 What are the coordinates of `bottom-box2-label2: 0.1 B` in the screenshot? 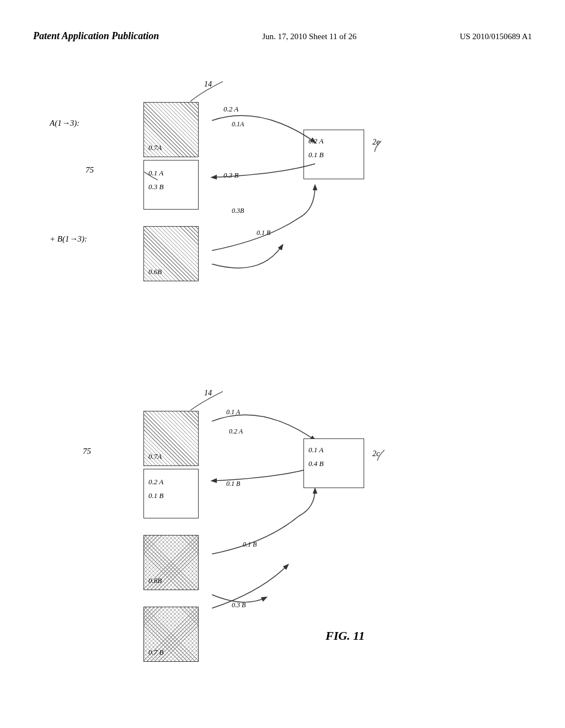 It's located at (156, 496).